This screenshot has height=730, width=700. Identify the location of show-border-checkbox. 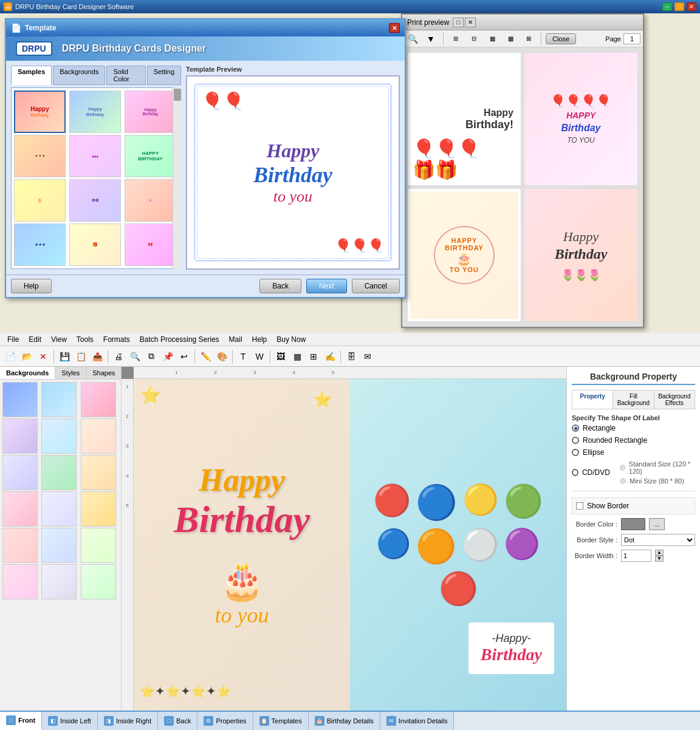
(580, 506).